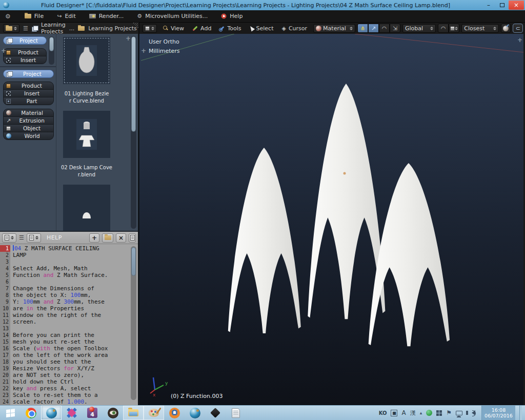  What do you see at coordinates (443, 28) in the screenshot?
I see `snap-toggle-button: ◠` at bounding box center [443, 28].